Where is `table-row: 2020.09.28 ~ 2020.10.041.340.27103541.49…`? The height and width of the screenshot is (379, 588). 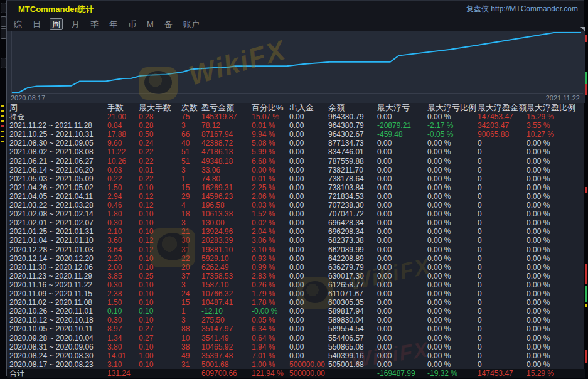
table-row: 2020.09.28 ~ 2020.10.041.340.27103541.49… is located at coordinates (296, 339).